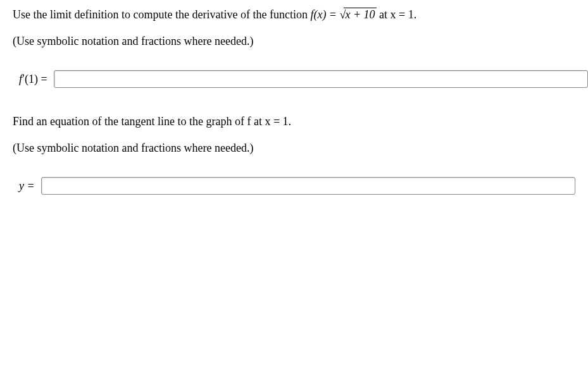  I want to click on square-root-expression: √x + 10, so click(358, 15).